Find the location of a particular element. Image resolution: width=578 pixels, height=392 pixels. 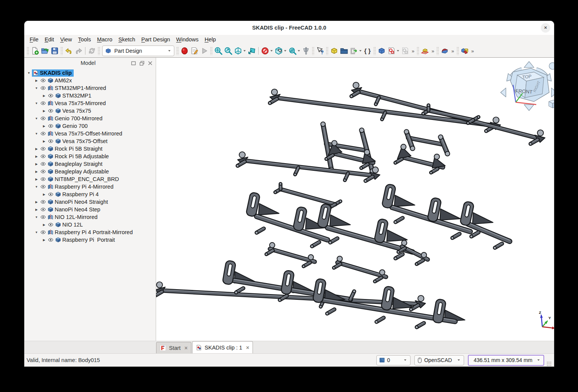

tree-item-nio-12l: ▶NIO 12L is located at coordinates (90, 225).